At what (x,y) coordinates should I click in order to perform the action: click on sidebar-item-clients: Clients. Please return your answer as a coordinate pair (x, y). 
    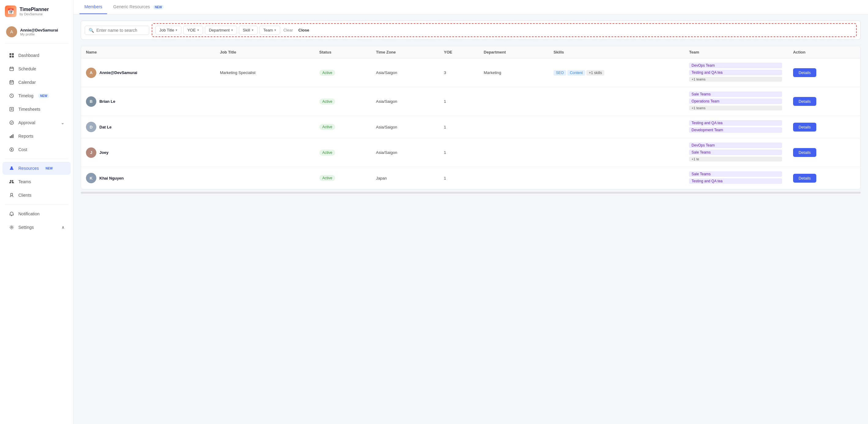
    Looking at the image, I should click on (36, 195).